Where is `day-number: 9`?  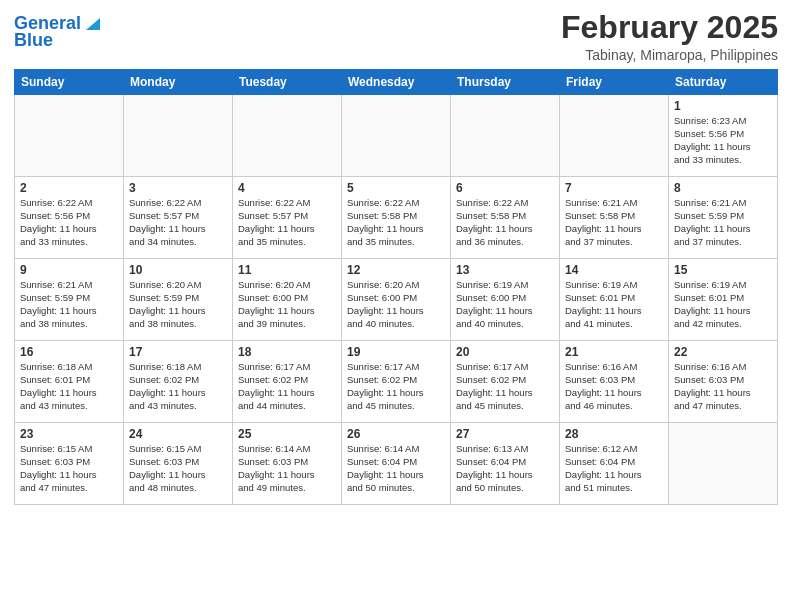 day-number: 9 is located at coordinates (69, 270).